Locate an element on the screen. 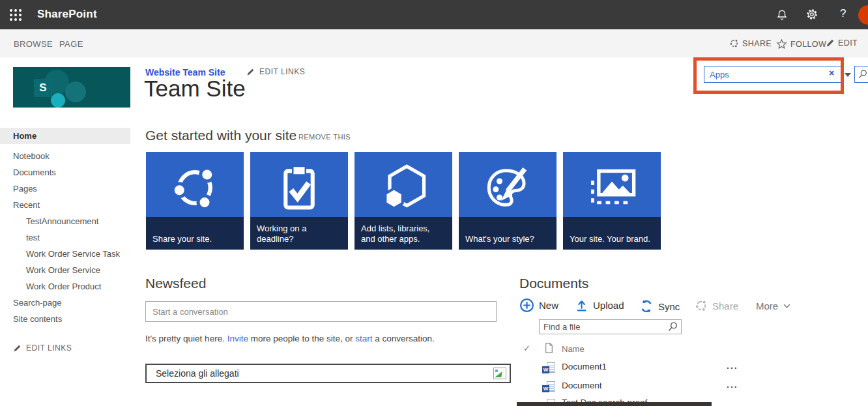 The height and width of the screenshot is (406, 868). page-title: Team Site is located at coordinates (195, 89).